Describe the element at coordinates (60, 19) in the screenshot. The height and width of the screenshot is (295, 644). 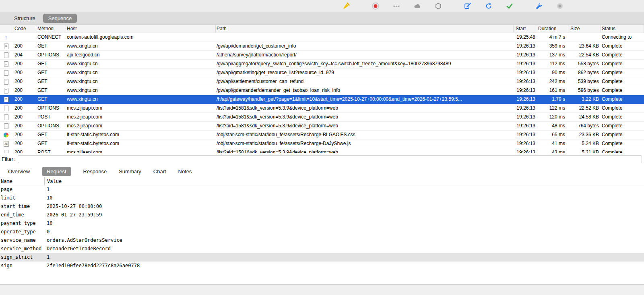
I see `tab-sequence: Sequence` at that location.